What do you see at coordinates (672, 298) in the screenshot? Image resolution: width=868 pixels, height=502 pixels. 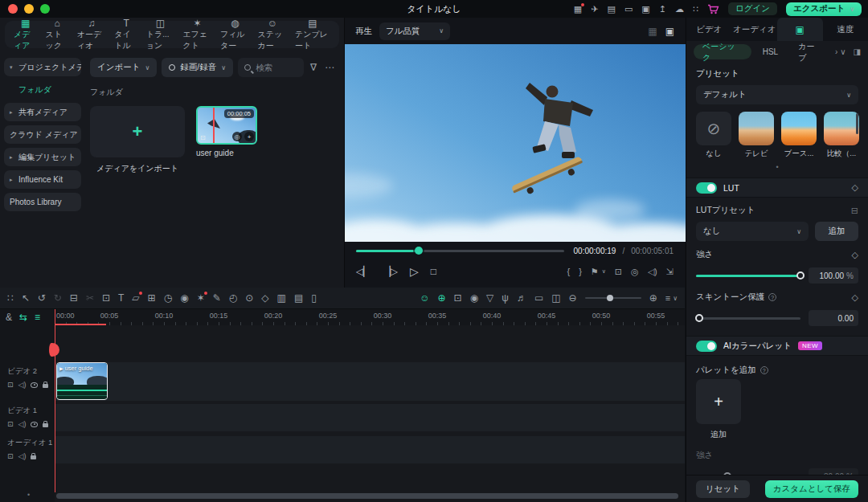 I see `track-manager-button: ≡ ∨` at bounding box center [672, 298].